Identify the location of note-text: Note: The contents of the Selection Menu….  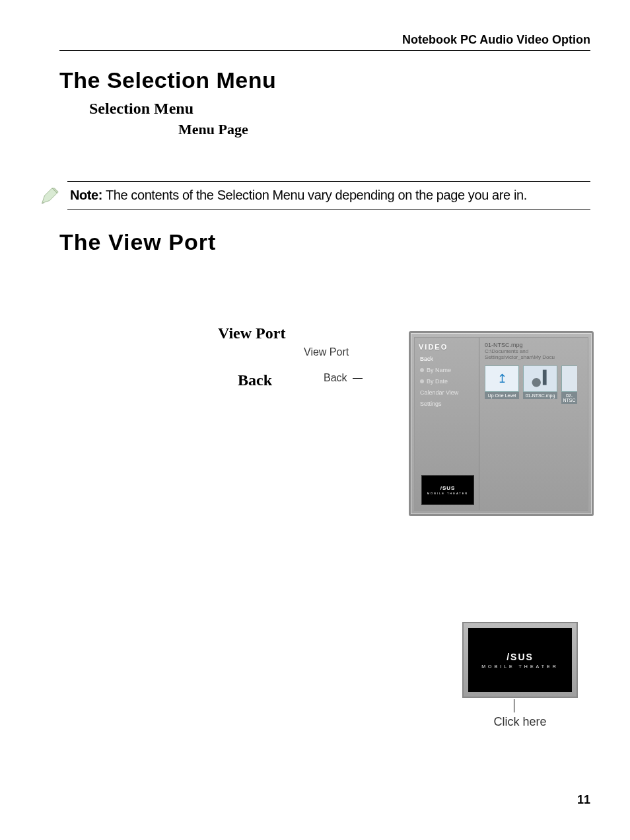
(329, 196).